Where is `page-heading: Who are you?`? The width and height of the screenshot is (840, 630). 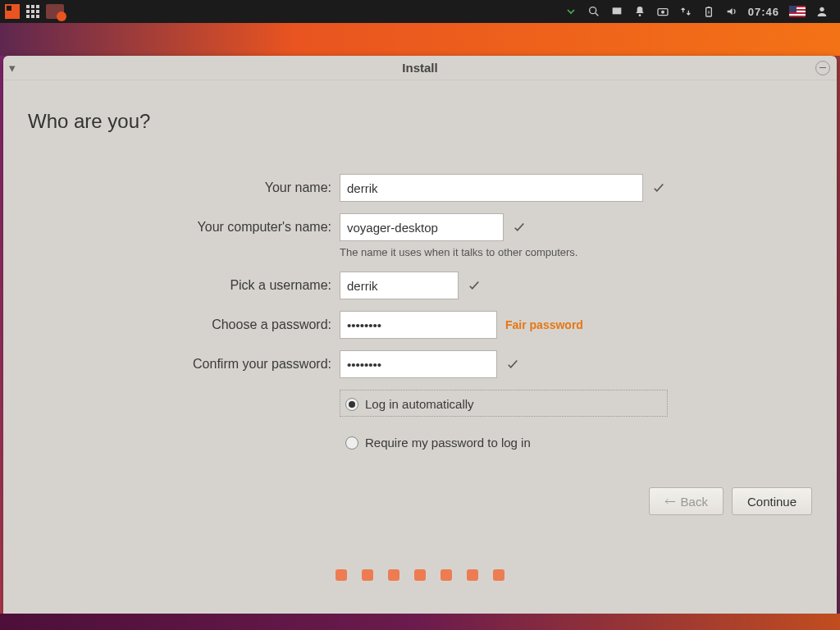 page-heading: Who are you? is located at coordinates (420, 121).